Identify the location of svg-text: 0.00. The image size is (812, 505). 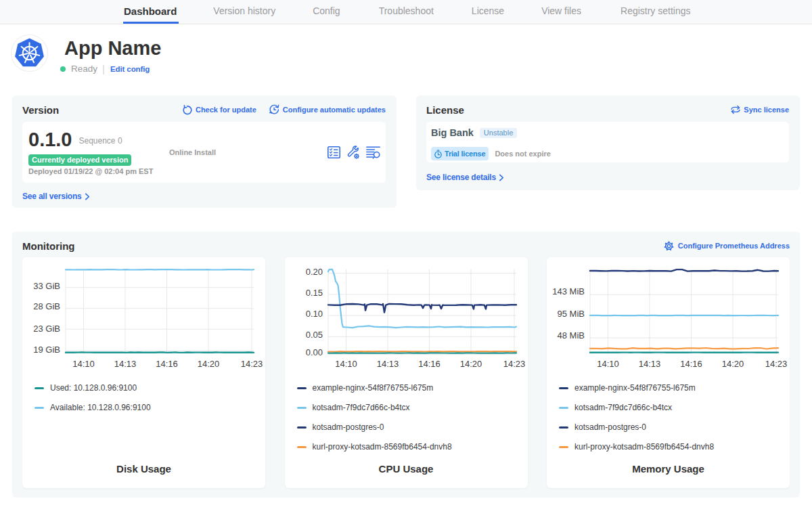
(314, 352).